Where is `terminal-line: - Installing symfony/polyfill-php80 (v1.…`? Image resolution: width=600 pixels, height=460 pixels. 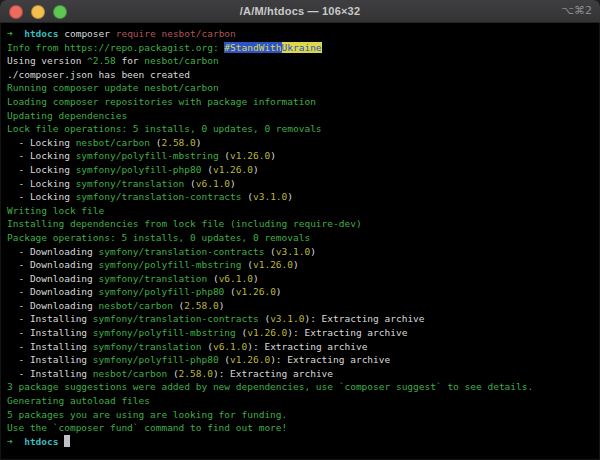 terminal-line: - Installing symfony/polyfill-php80 (v1.… is located at coordinates (304, 360).